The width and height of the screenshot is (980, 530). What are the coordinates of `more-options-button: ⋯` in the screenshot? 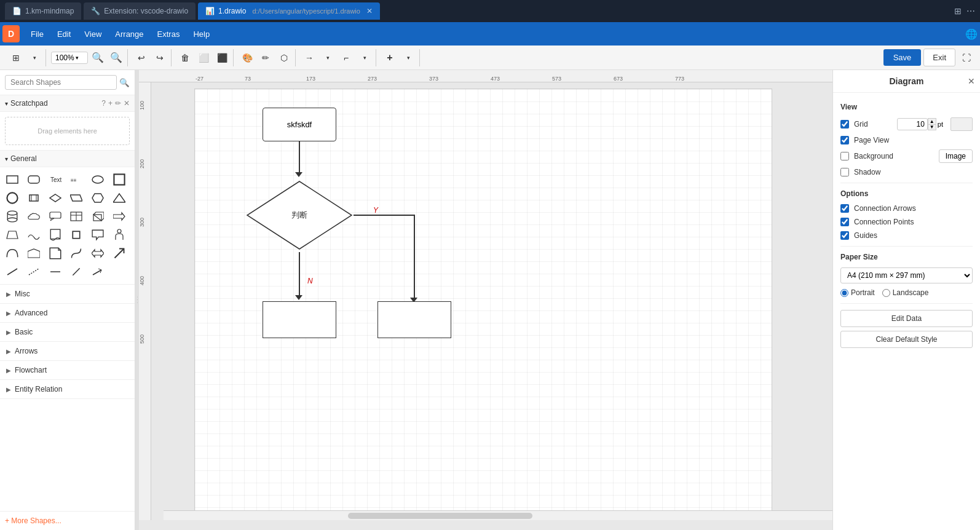 It's located at (971, 11).